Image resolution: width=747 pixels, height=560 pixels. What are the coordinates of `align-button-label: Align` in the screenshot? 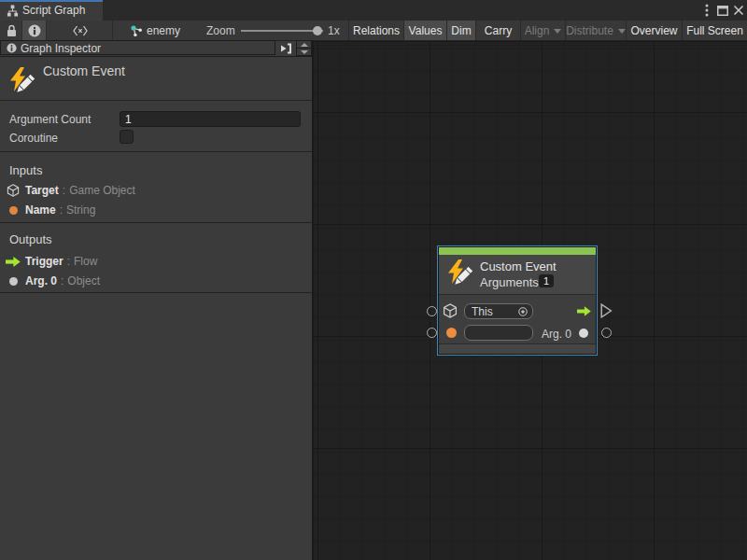 It's located at (538, 31).